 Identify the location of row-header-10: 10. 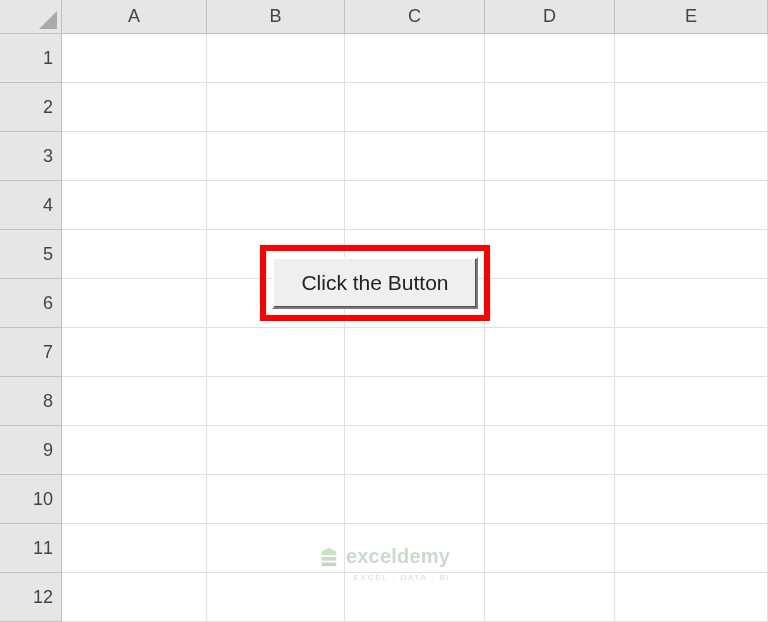
(31, 500).